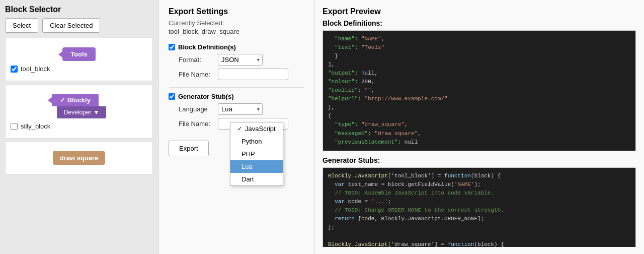  I want to click on dd-item-php: PHP, so click(257, 154).